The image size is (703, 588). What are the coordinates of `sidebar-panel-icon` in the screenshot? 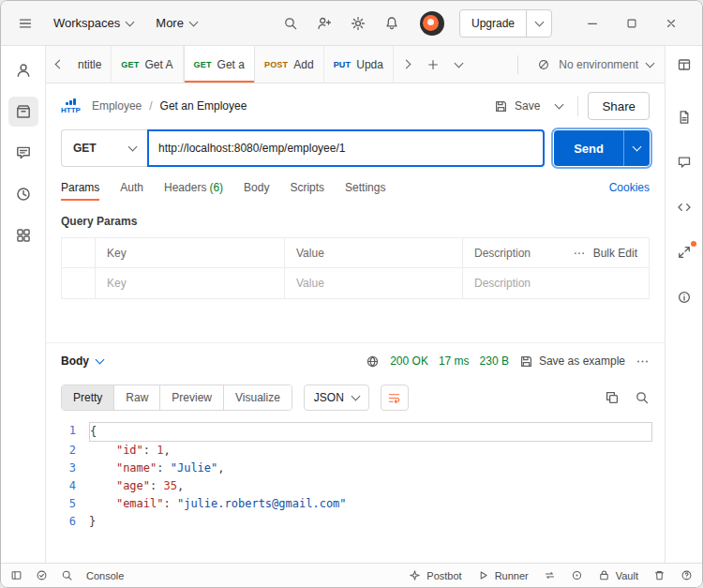 It's located at (17, 576).